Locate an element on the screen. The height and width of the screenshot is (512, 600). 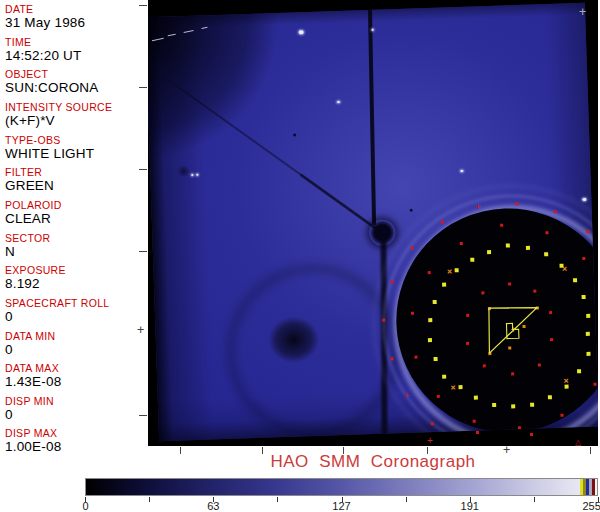
frame-plus-top-right: + is located at coordinates (582, 12).